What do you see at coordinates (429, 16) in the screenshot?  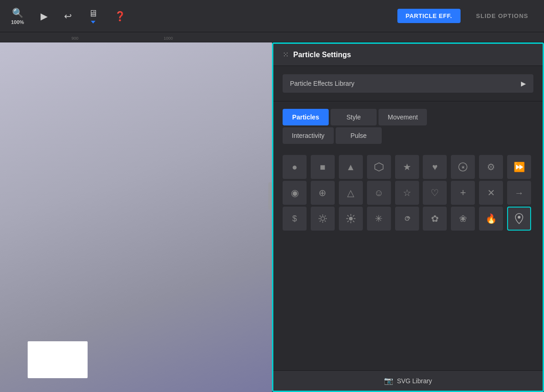 I see `particle-eff-button: PARTICLE EFF.` at bounding box center [429, 16].